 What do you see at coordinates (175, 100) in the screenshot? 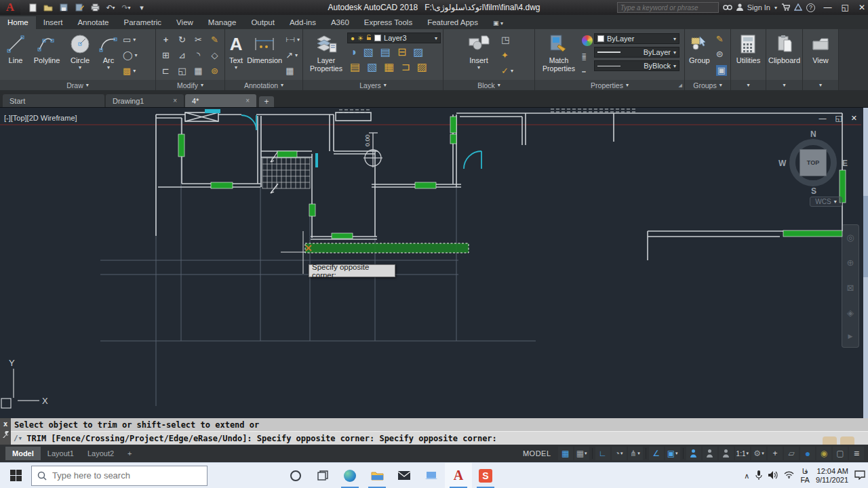
I see `drawing1-close-icon: ×` at bounding box center [175, 100].